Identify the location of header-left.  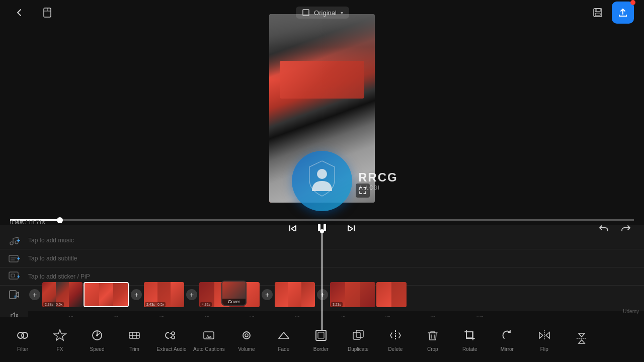
(33, 13).